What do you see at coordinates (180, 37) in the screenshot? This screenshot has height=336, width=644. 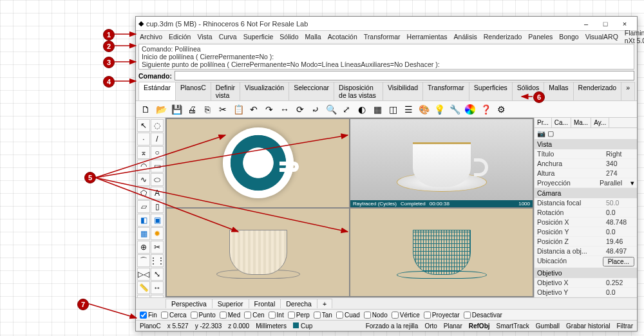 I see `menu-edicion: Edición` at bounding box center [180, 37].